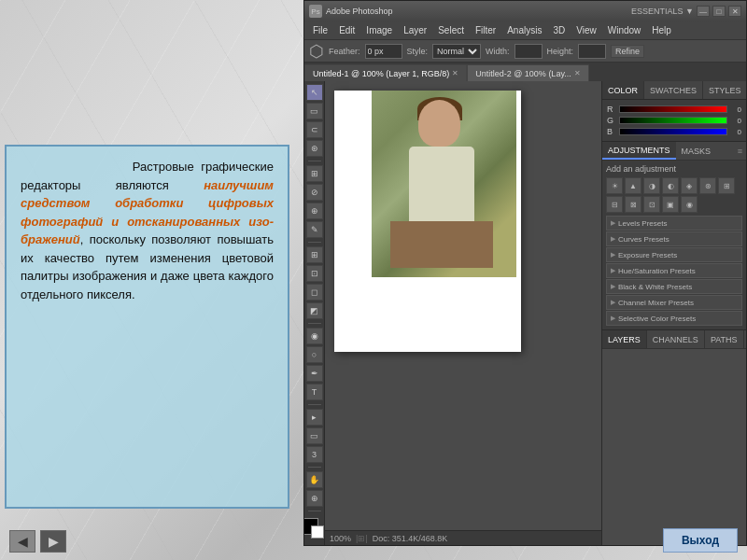 This screenshot has height=560, width=747. What do you see at coordinates (652, 186) in the screenshot?
I see `adj-curves: ◑` at bounding box center [652, 186].